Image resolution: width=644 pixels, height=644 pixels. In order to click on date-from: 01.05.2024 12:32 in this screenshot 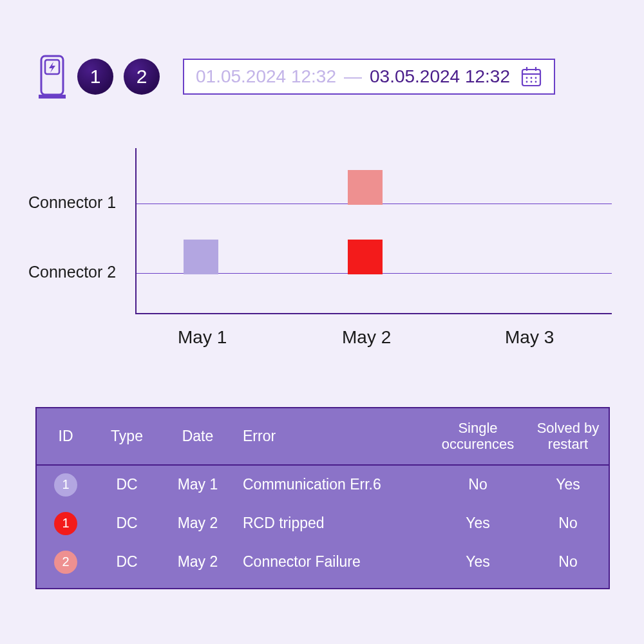, I will do `click(266, 77)`.